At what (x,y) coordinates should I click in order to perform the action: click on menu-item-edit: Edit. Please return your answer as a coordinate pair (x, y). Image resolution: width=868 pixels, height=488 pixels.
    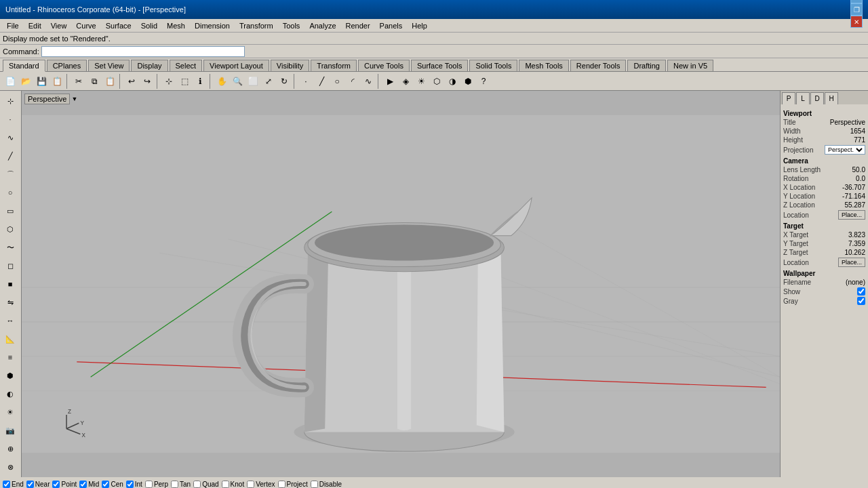
    Looking at the image, I should click on (35, 26).